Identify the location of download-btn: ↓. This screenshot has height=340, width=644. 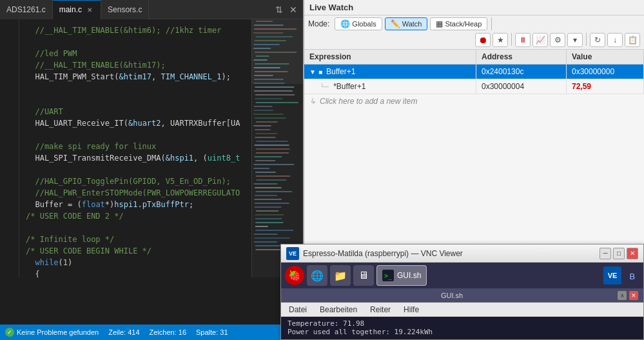
(615, 40).